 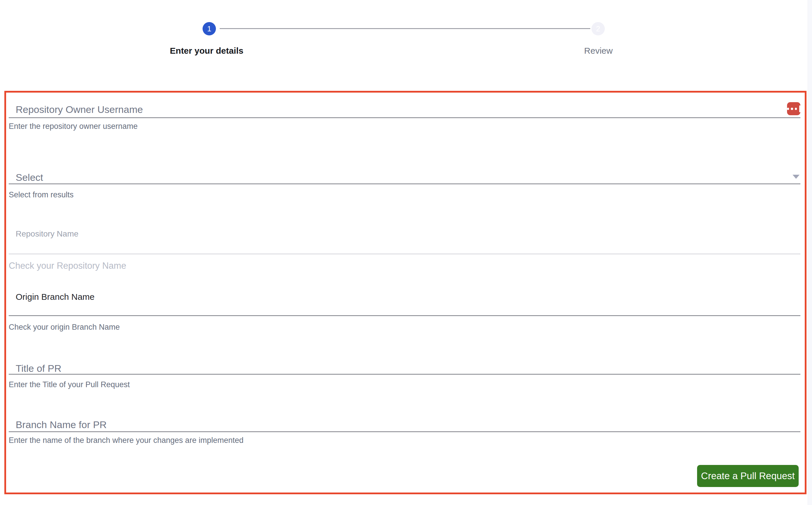 I want to click on select-input: Select, so click(x=404, y=177).